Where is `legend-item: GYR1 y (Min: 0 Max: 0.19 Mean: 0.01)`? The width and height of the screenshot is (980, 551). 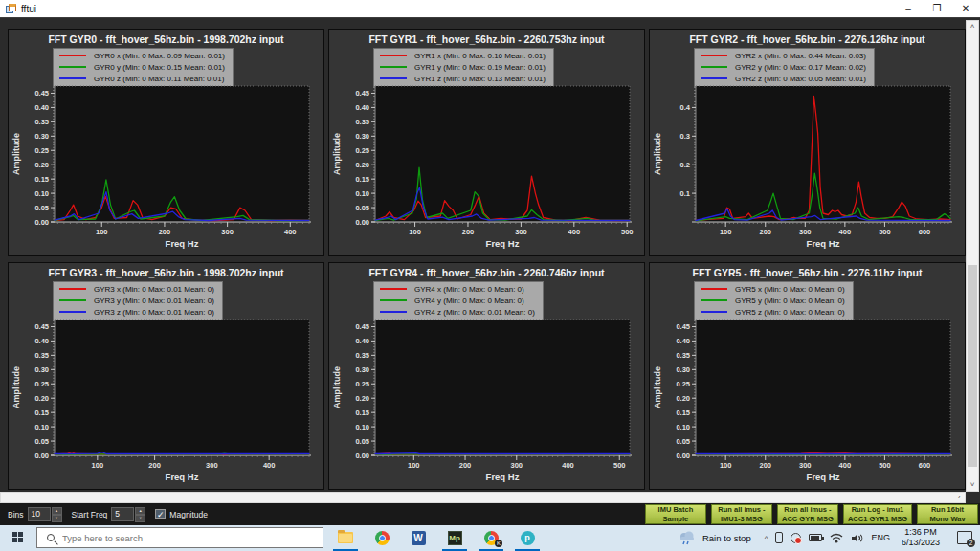
legend-item: GYR1 y (Min: 0 Max: 0.19 Mean: 0.01) is located at coordinates (463, 67).